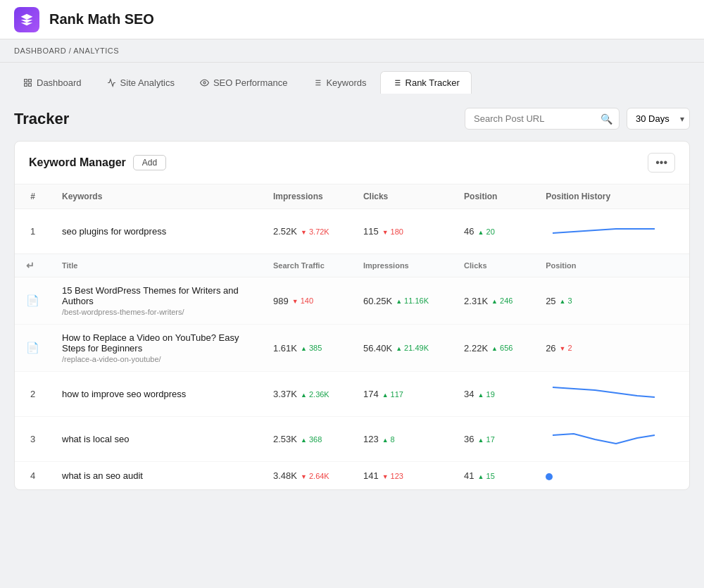  Describe the element at coordinates (149, 163) in the screenshot. I see `add-button: Add` at that location.